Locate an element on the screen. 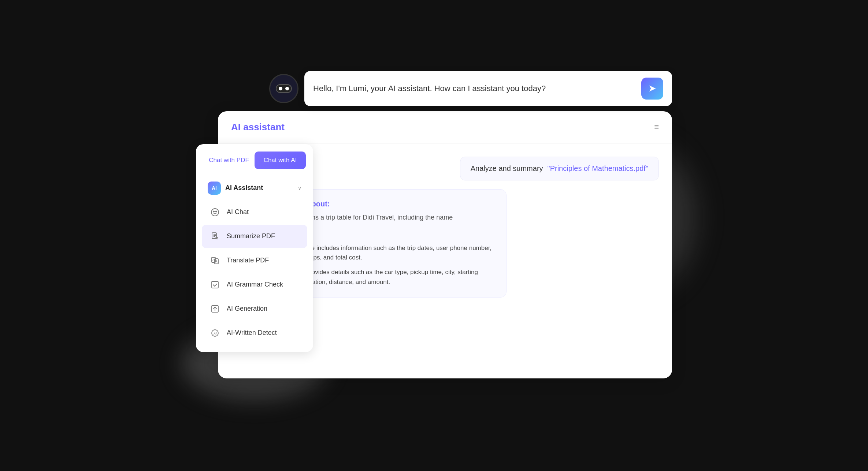 The height and width of the screenshot is (471, 868). panel-header: AI assistant ≡ is located at coordinates (445, 127).